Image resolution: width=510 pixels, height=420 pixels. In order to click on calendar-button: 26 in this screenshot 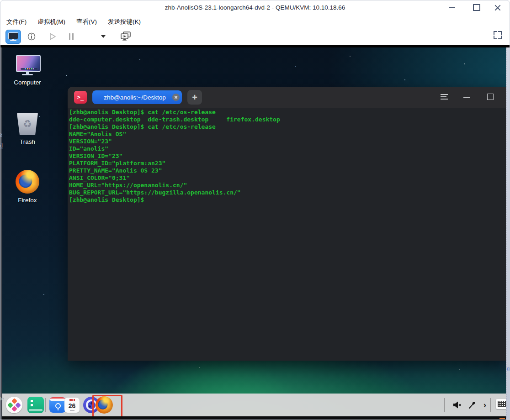, I will do `click(72, 405)`.